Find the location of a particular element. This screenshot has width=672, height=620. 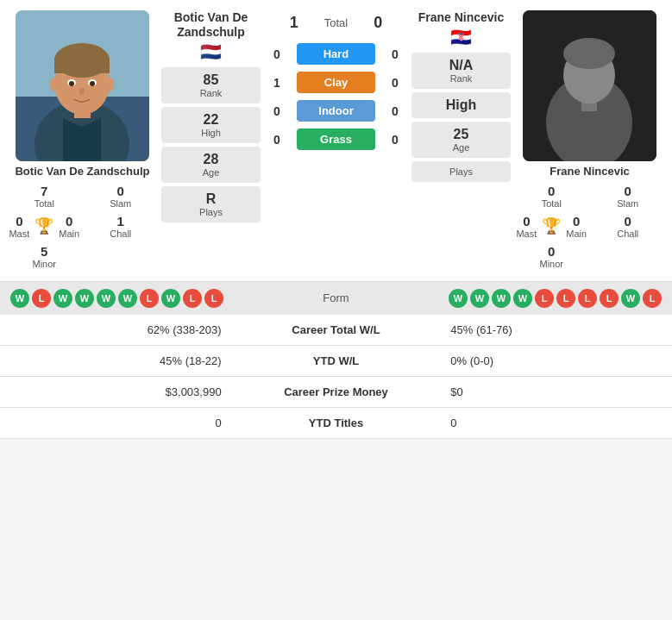

stat-right-value: 45% (61-76) is located at coordinates (554, 330).